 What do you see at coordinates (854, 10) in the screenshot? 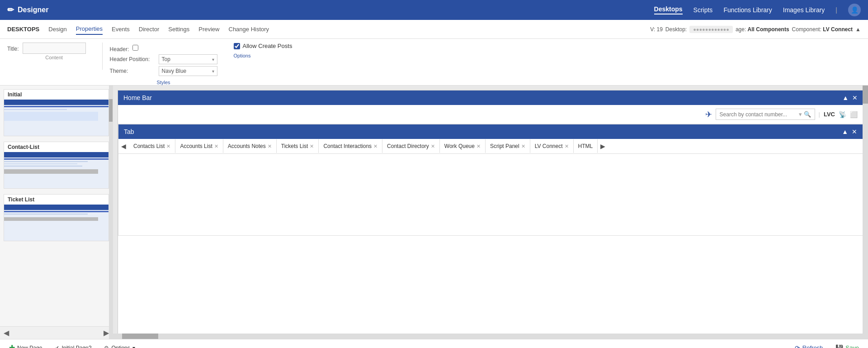
I see `avatar: 👤` at bounding box center [854, 10].